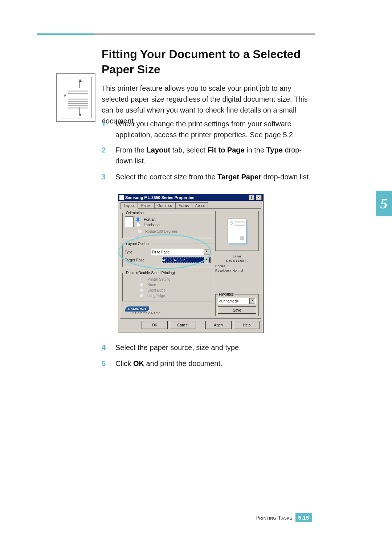 The image size is (392, 553). Describe the element at coordinates (237, 304) in the screenshot. I see `favorites-group: Favorites <Unnamed> ▼ Save` at that location.